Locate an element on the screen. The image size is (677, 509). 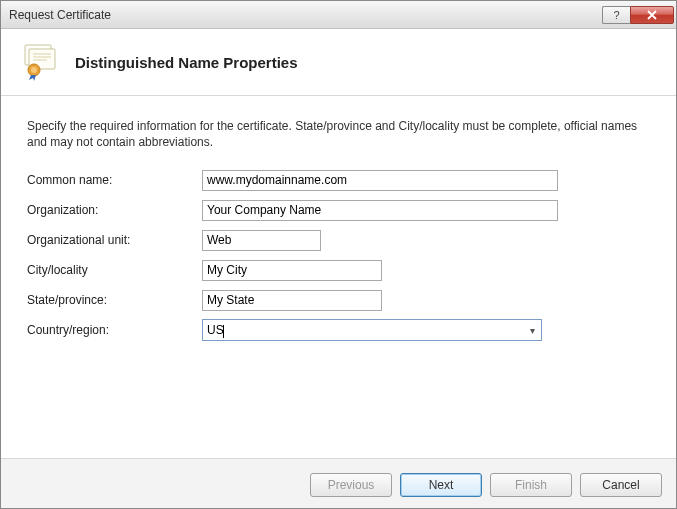
finish-button: Finish is located at coordinates (531, 485).